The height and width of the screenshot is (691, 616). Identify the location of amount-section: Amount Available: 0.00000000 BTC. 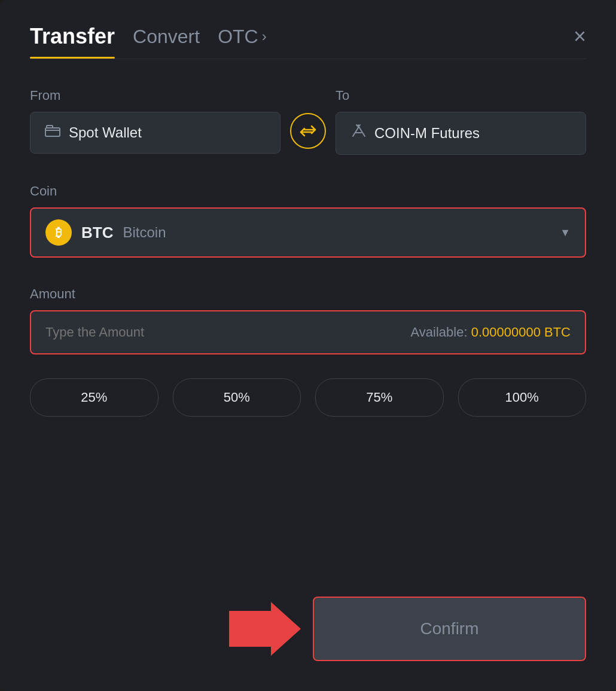
(308, 320).